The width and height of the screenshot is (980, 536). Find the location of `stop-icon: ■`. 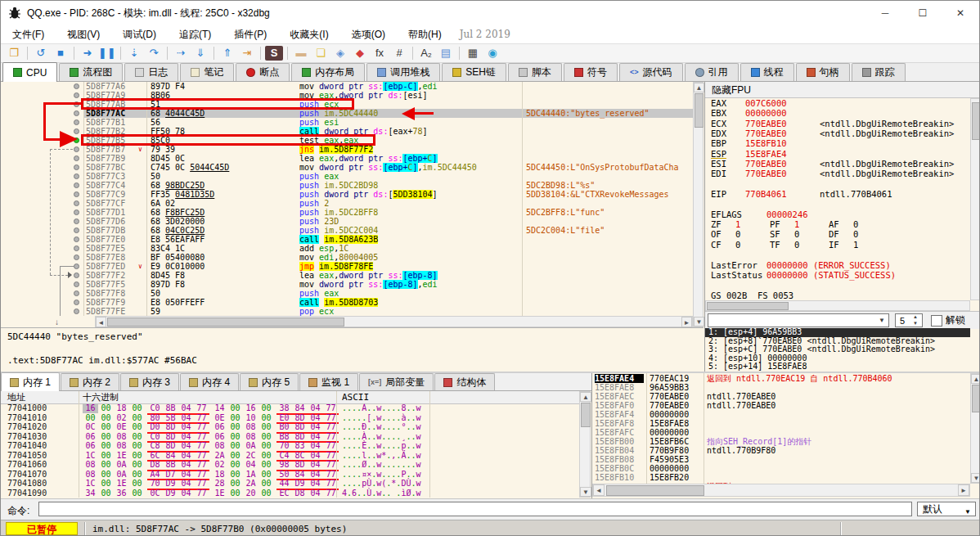

stop-icon: ■ is located at coordinates (61, 53).